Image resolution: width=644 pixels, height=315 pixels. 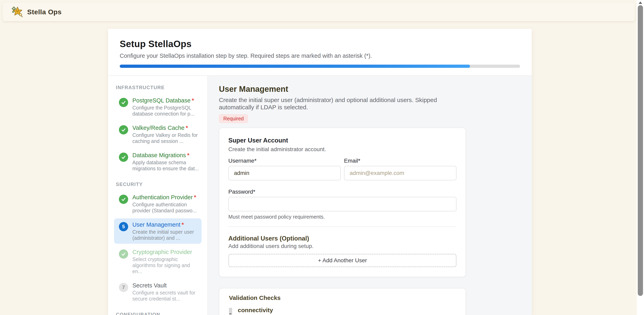 What do you see at coordinates (158, 231) in the screenshot?
I see `sidebar-item-user-management: 5 User Management* Create the initial su…` at bounding box center [158, 231].